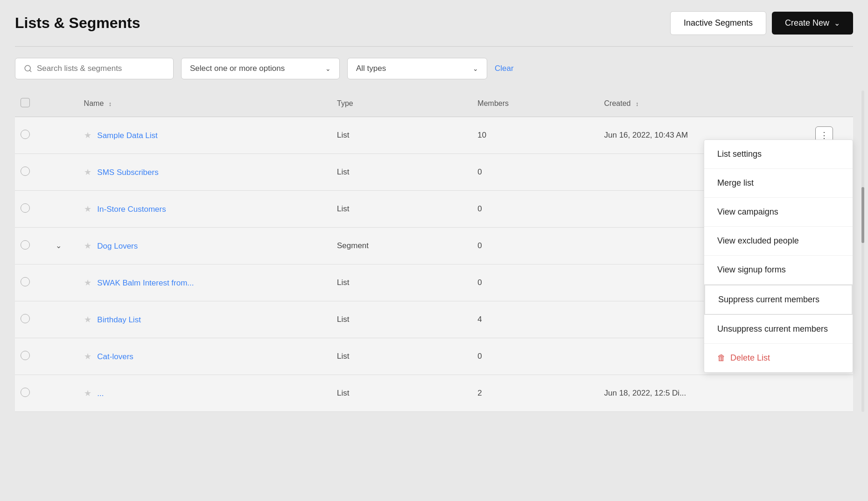 The width and height of the screenshot is (868, 501). Describe the element at coordinates (434, 104) in the screenshot. I see `table-header: Name ↕ Type Members Created ↕` at that location.